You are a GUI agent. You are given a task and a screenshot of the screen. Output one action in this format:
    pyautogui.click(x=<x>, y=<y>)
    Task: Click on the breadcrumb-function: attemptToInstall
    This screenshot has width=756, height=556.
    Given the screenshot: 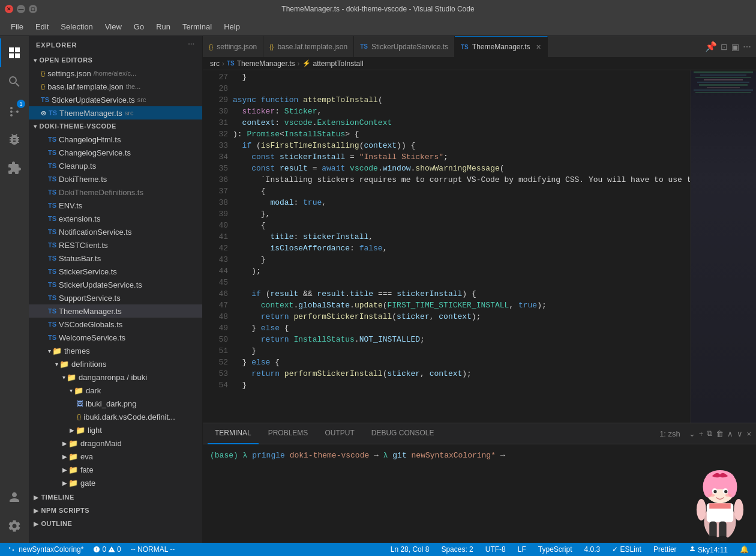 What is the action you would take?
    pyautogui.click(x=338, y=64)
    